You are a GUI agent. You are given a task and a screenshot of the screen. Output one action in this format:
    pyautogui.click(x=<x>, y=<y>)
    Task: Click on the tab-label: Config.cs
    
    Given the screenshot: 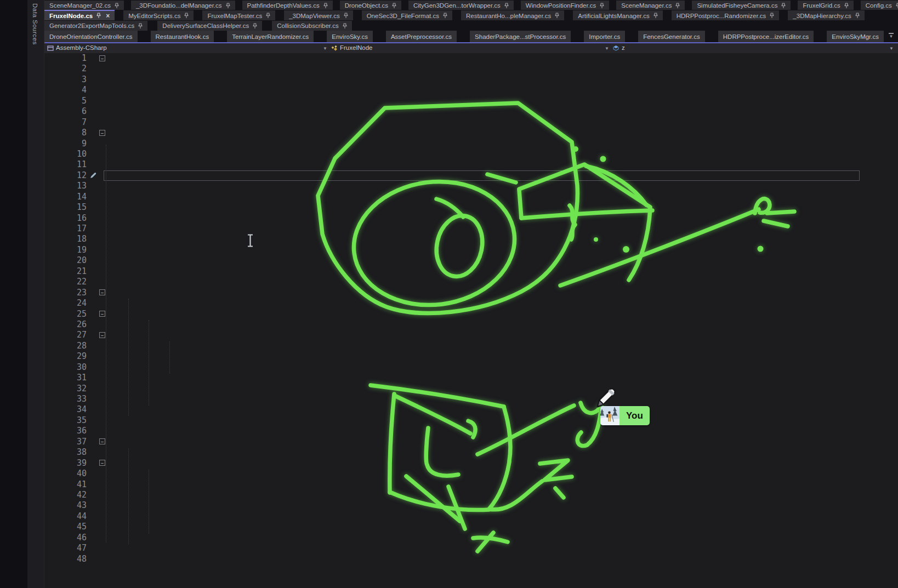 What is the action you would take?
    pyautogui.click(x=879, y=5)
    